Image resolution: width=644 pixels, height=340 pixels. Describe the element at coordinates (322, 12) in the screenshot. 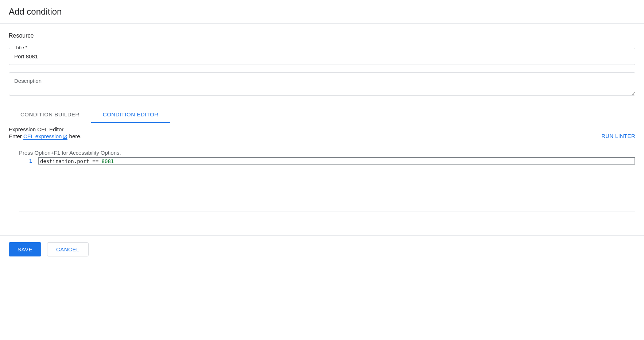

I see `page-header: Add condition` at that location.